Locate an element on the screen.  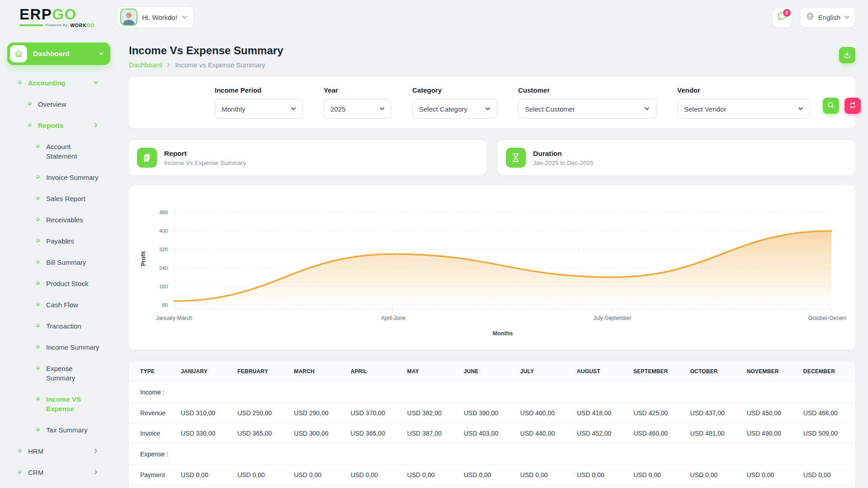
amount-cell: USD 250,00 is located at coordinates (261, 413).